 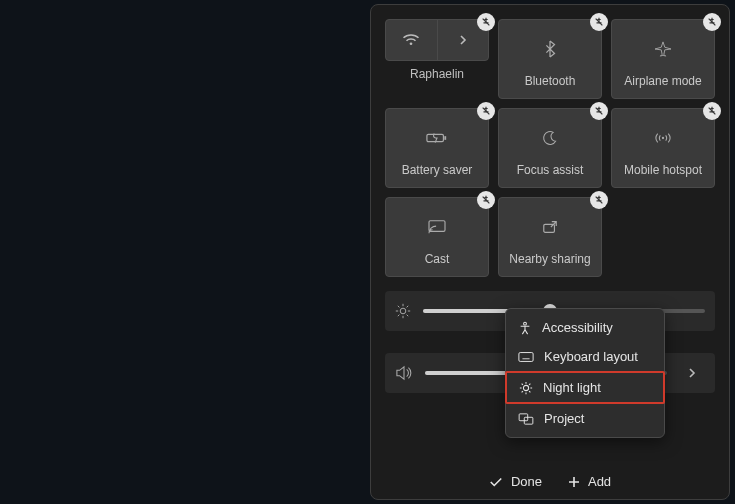 I want to click on battery-saver-icon, so click(x=437, y=138).